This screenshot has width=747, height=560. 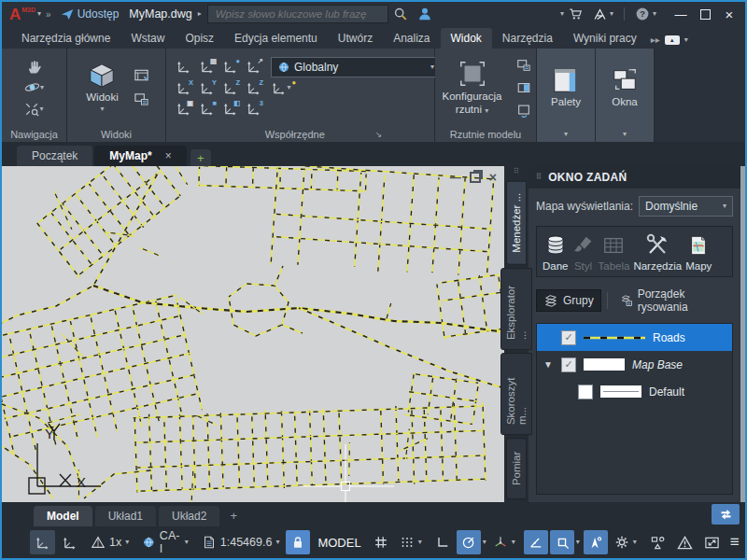 What do you see at coordinates (69, 542) in the screenshot?
I see `dynamic-ucs-toggle` at bounding box center [69, 542].